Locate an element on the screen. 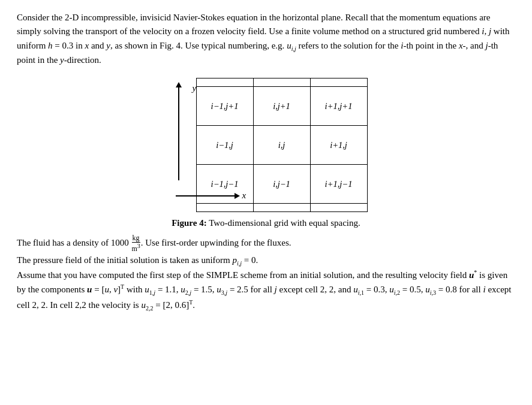  density-line: The fluid has a density of 1000 kgm3. Us… is located at coordinates (266, 243).